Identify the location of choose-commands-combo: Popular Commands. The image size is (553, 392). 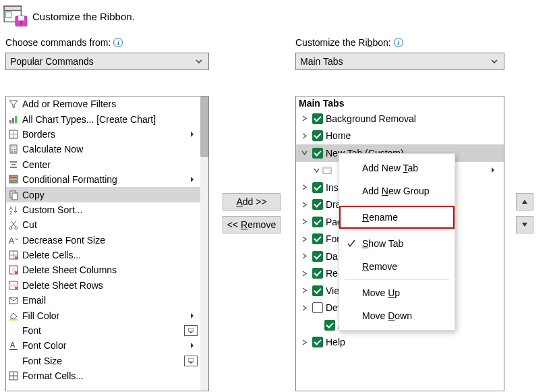
(107, 61).